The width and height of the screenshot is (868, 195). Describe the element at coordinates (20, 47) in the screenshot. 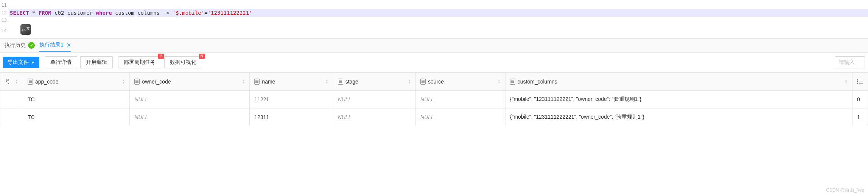

I see `tab-history: 执行历史 ✓` at that location.